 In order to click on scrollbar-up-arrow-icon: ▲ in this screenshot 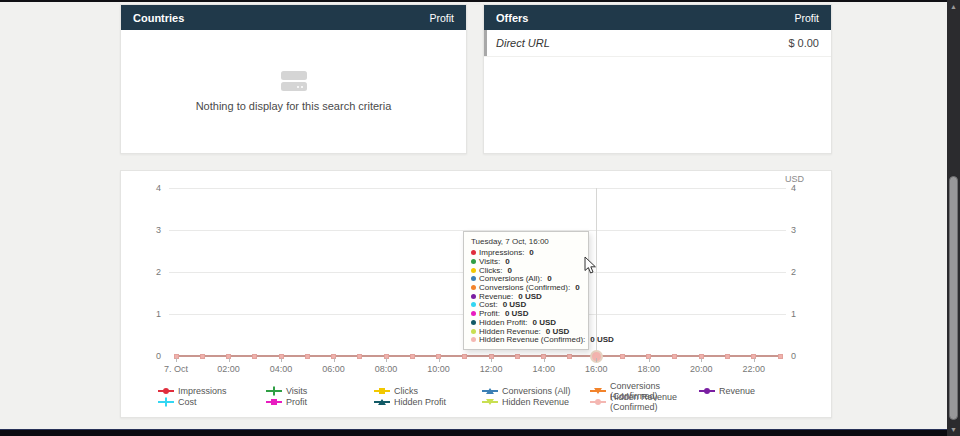, I will do `click(954, 6)`.